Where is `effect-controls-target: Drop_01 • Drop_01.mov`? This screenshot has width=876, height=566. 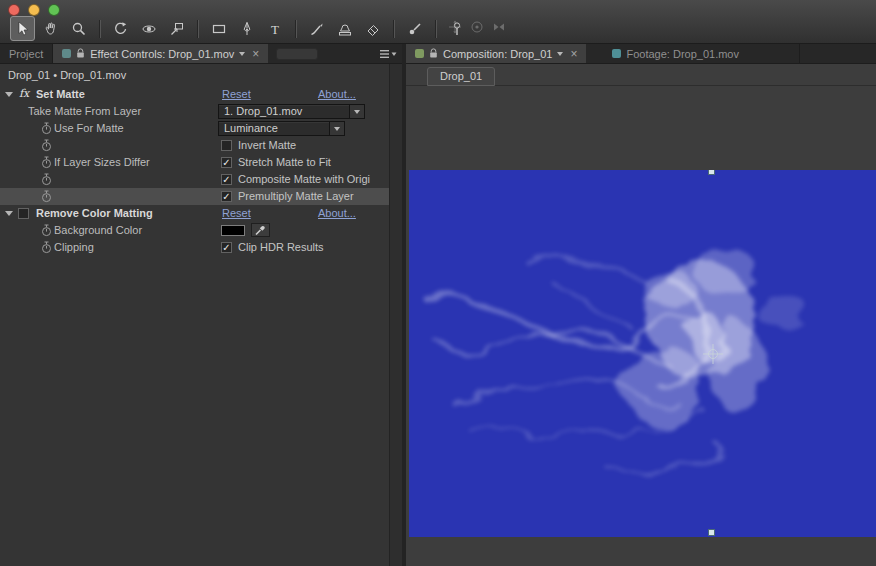 effect-controls-target: Drop_01 • Drop_01.mov is located at coordinates (194, 75).